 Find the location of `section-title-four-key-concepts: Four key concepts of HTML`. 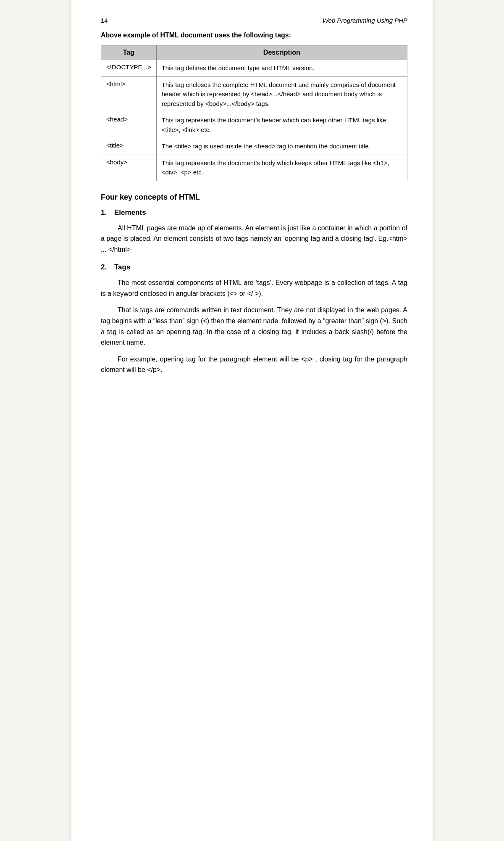

section-title-four-key-concepts: Four key concepts of HTML is located at coordinates (254, 198).